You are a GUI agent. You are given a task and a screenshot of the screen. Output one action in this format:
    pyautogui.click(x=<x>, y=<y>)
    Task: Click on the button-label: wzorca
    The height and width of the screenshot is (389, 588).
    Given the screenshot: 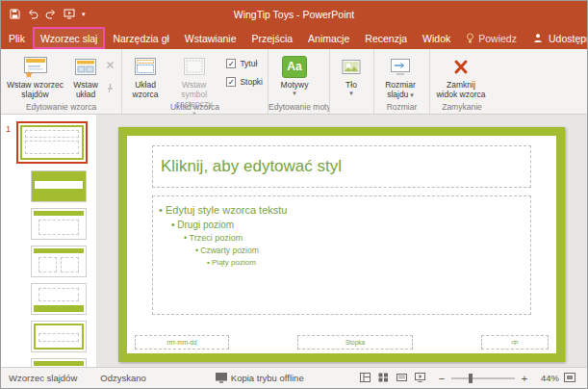 What is the action you would take?
    pyautogui.click(x=146, y=94)
    